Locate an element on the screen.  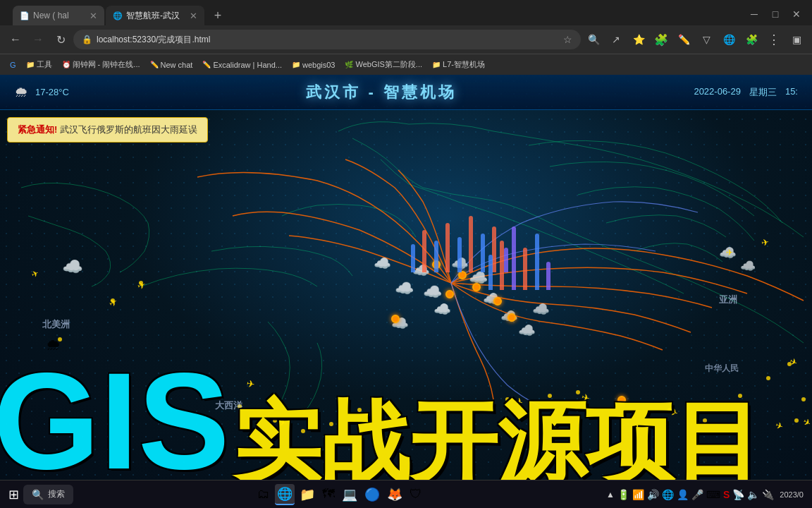
new-tab-button: + is located at coordinates (218, 16).